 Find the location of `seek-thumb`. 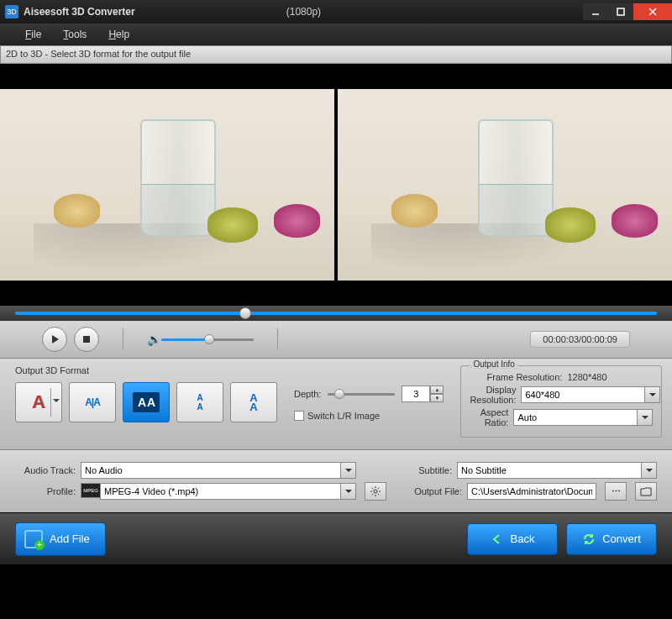

seek-thumb is located at coordinates (245, 313).